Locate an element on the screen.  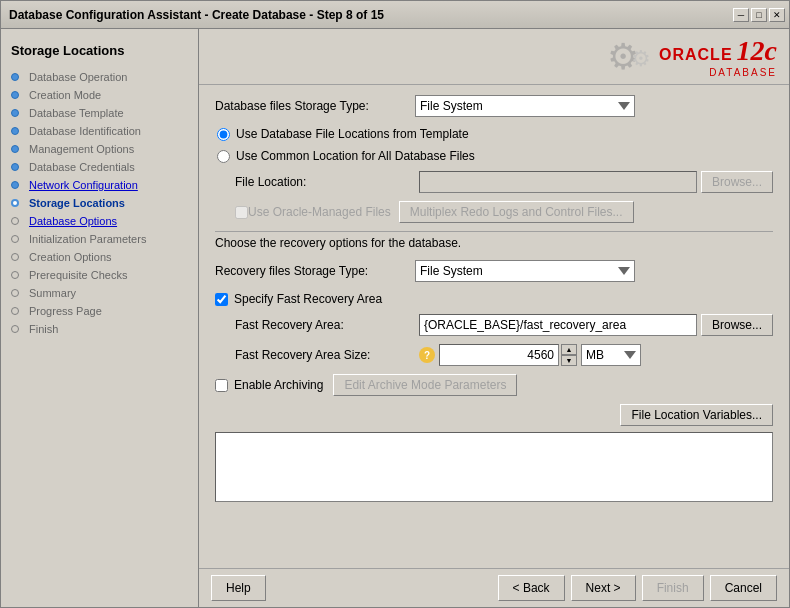
sidebar-item-database-options: Database Options is located at coordinates (100, 221).